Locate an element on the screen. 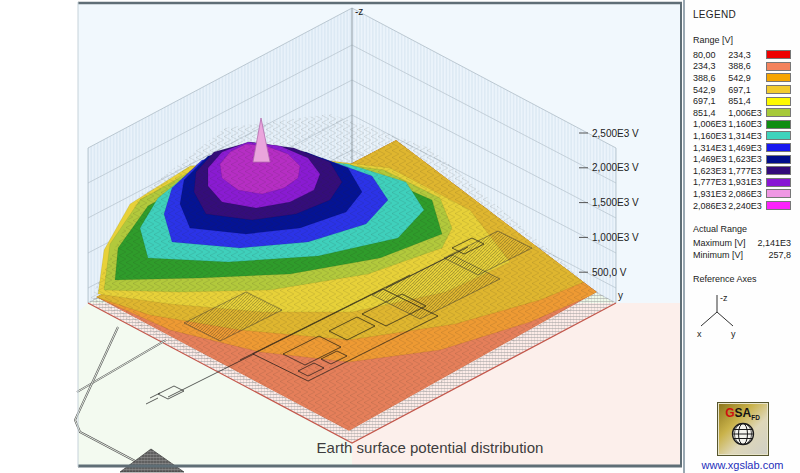 The image size is (800, 473). range-to: 234,3 is located at coordinates (747, 55).